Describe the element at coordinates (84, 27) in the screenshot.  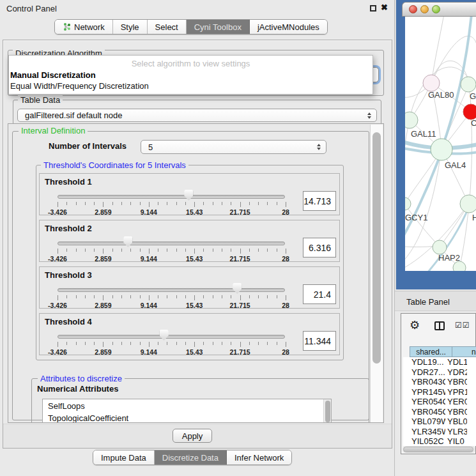
I see `tab-network: Network` at that location.